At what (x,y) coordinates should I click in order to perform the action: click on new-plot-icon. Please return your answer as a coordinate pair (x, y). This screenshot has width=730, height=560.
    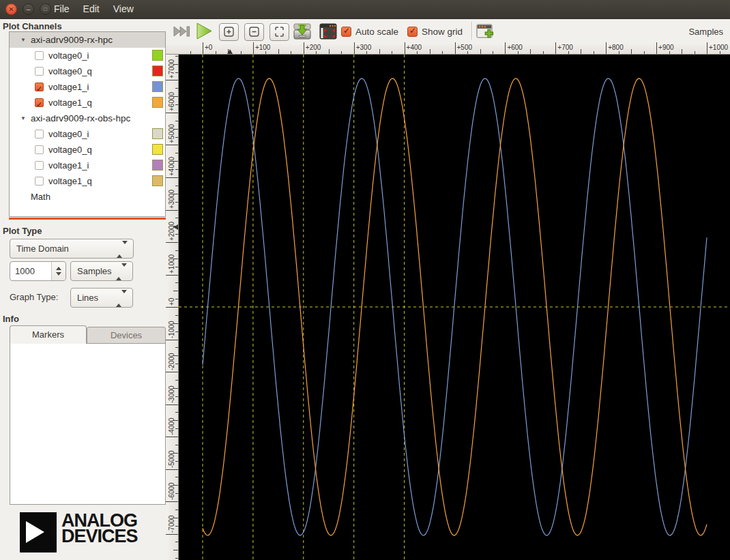
    Looking at the image, I should click on (486, 31).